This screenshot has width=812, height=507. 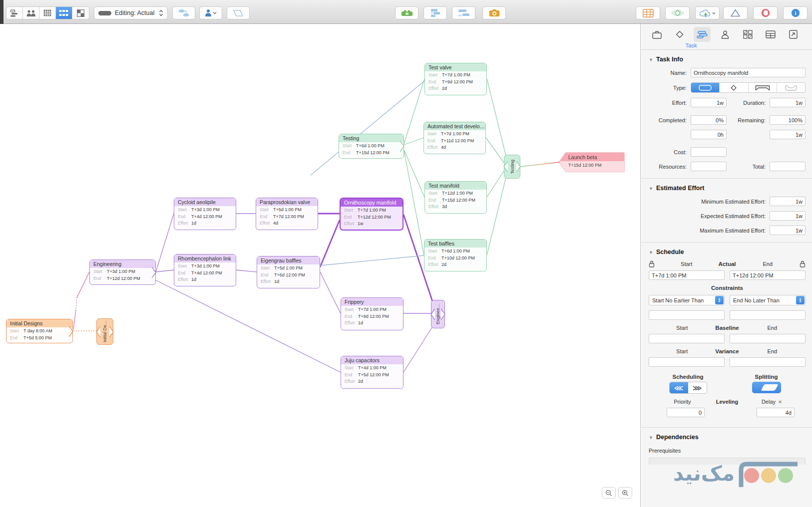 What do you see at coordinates (372, 210) in the screenshot?
I see `node-row: StartT+7d 1:00 PM` at bounding box center [372, 210].